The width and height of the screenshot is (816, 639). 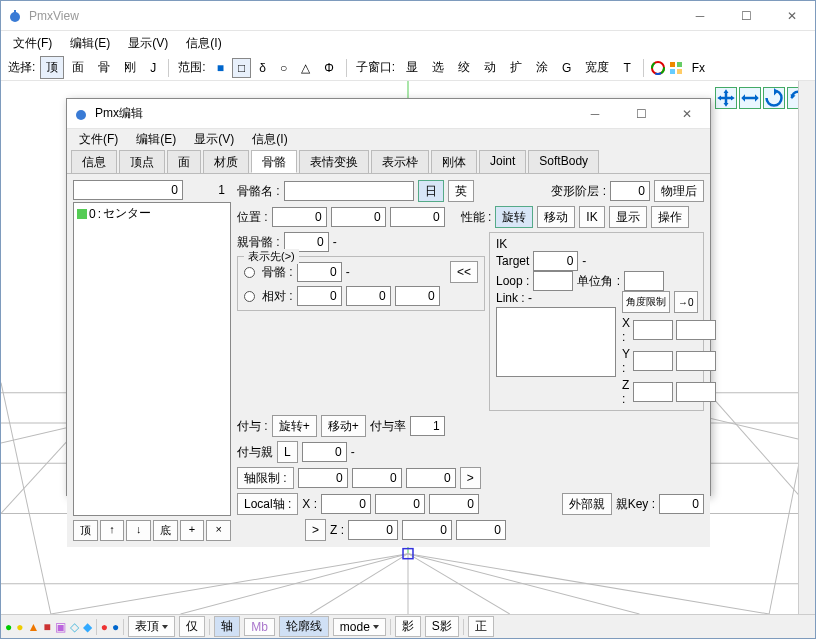 What do you see at coordinates (687, 114) in the screenshot?
I see `editor-close-button: ✕` at bounding box center [687, 114].